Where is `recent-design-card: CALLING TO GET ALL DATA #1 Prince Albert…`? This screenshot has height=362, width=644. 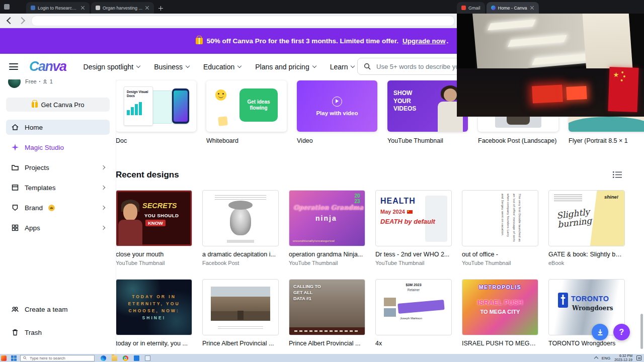
recent-design-card: CALLING TO GET ALL DATA #1 Prince Albert… is located at coordinates (327, 313).